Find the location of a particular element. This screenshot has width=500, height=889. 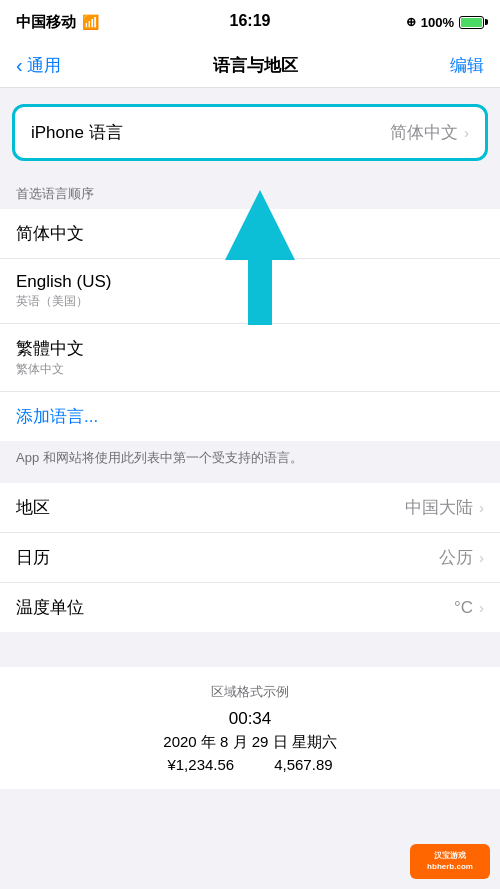

watermark-text: 汉宝游戏hbherb.com is located at coordinates (450, 862).